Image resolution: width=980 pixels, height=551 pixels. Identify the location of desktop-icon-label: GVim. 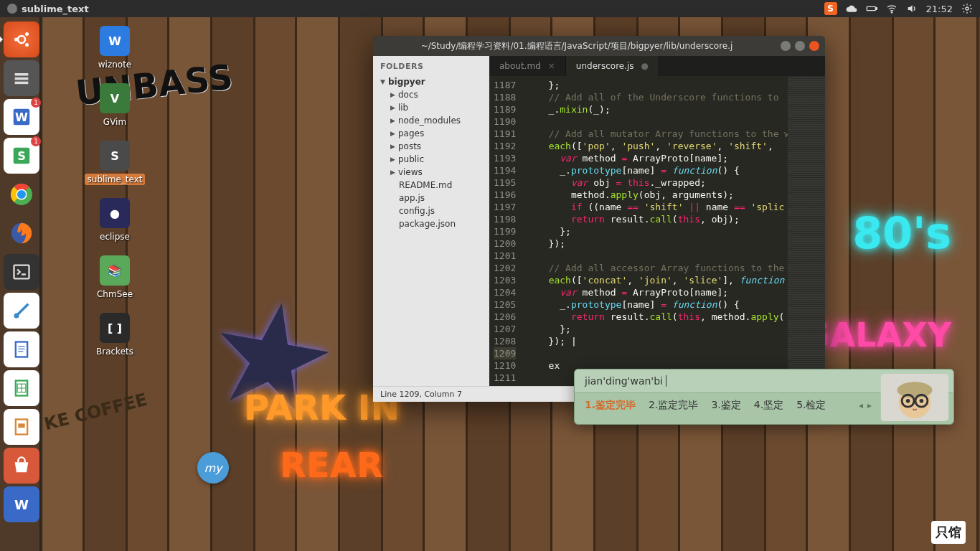
(115, 122).